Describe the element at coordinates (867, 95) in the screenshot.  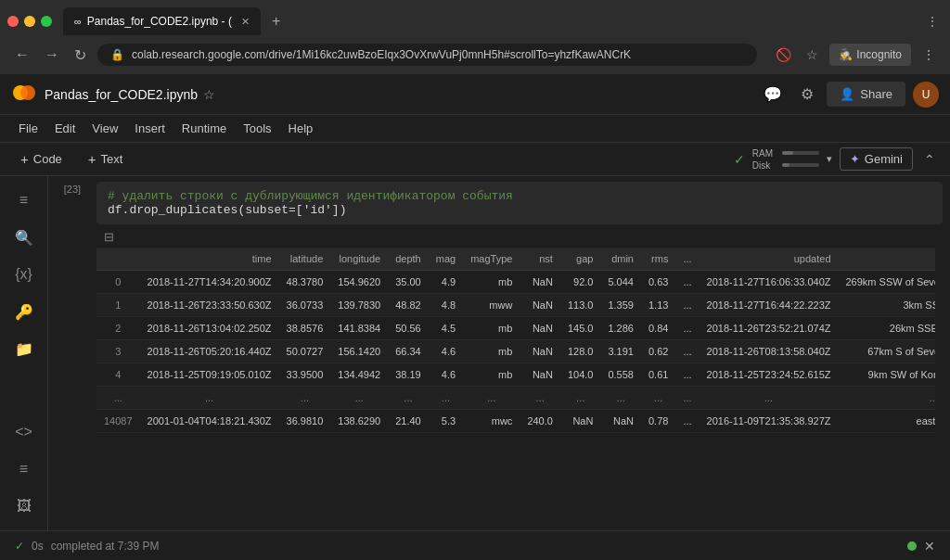
I see `share-button: 👤 Share` at that location.